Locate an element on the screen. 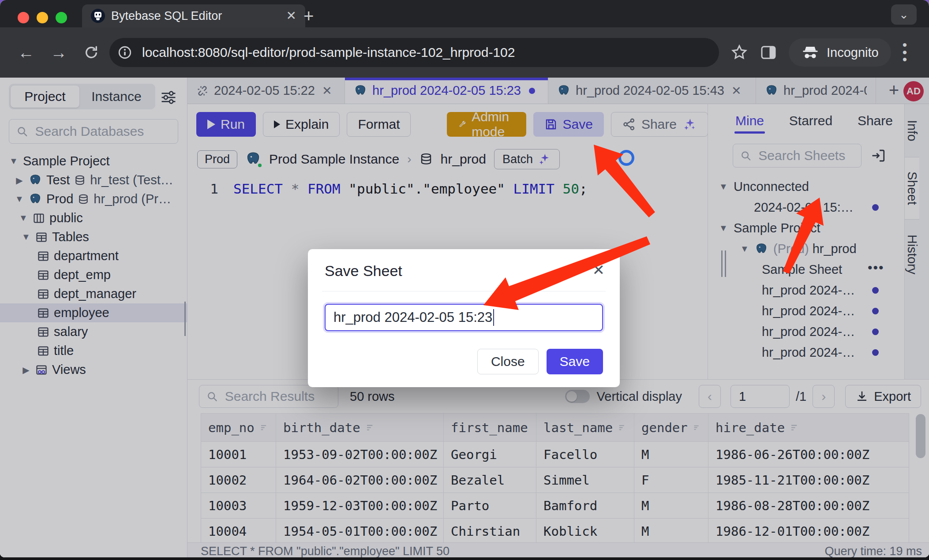  browser-tab-title: Bytebase SQL Editor is located at coordinates (196, 16).